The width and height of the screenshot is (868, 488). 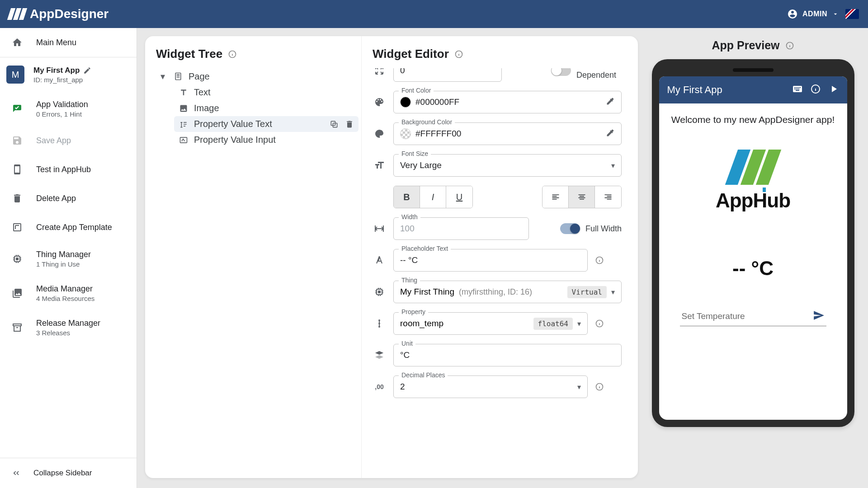 I want to click on bg-color-input, so click(x=508, y=134).